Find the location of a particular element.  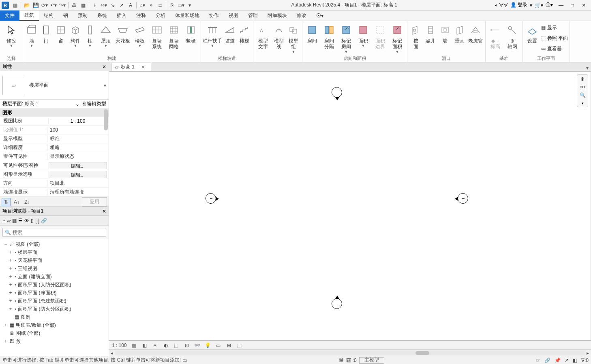

stair-button: 楼梯 is located at coordinates (244, 38).